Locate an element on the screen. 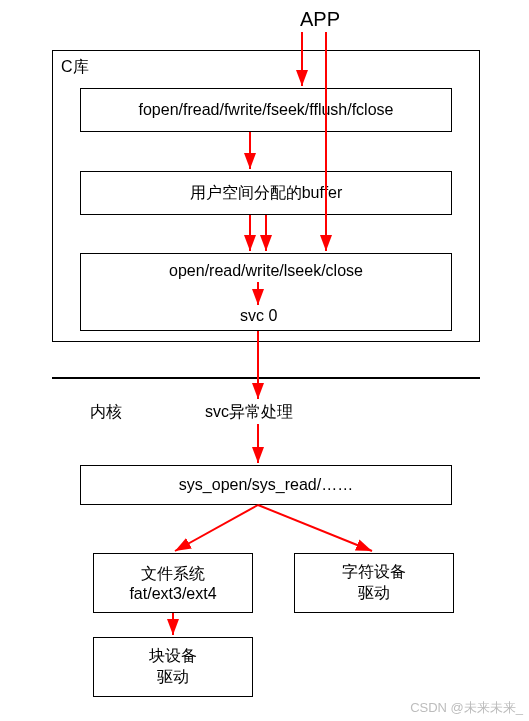  blkdev-drv: 驱动 is located at coordinates (173, 678).